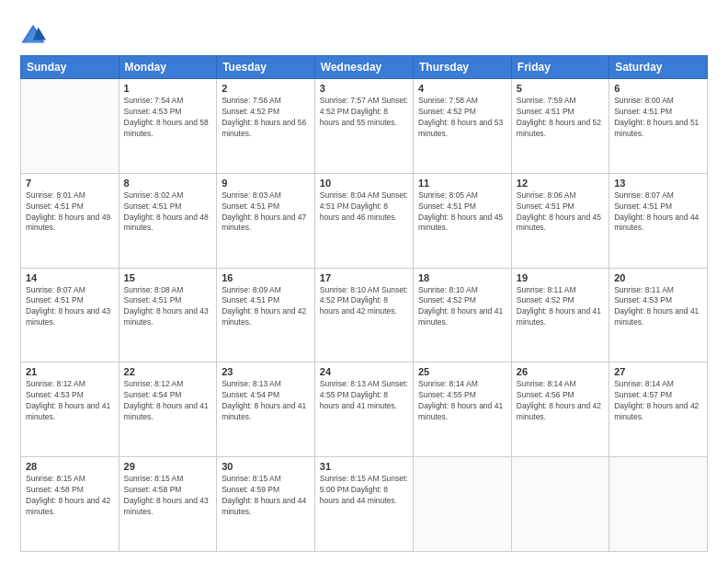 This screenshot has height=563, width=728. What do you see at coordinates (658, 88) in the screenshot?
I see `day-number: 6` at bounding box center [658, 88].